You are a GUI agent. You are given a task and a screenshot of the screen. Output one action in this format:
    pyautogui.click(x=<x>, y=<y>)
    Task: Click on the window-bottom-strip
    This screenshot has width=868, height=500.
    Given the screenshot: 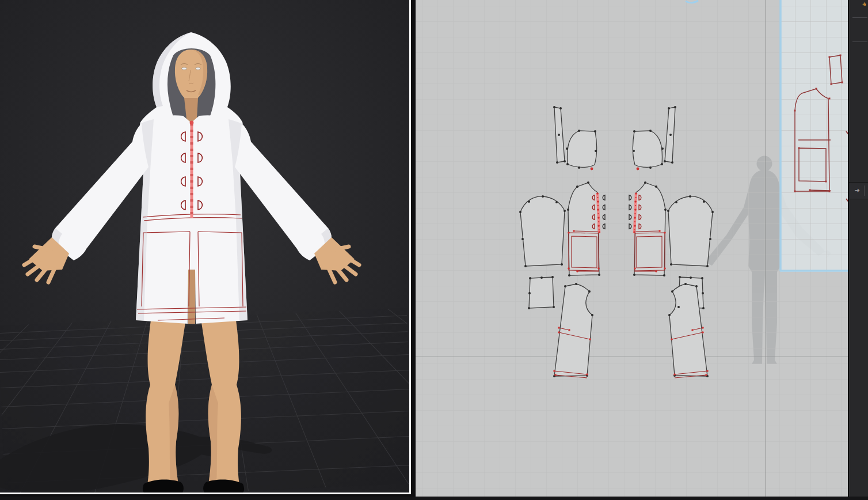 What is the action you would take?
    pyautogui.click(x=434, y=498)
    